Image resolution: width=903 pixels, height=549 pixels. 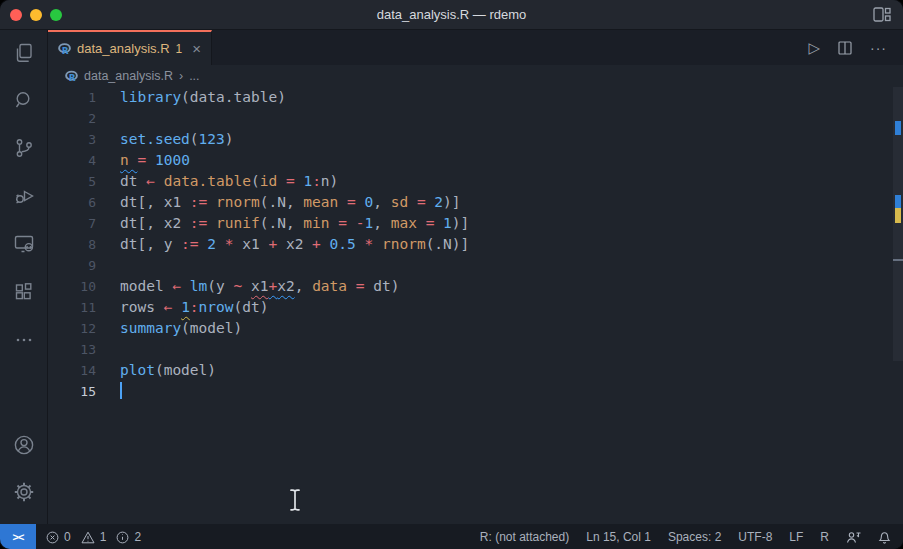 What do you see at coordinates (796, 537) in the screenshot?
I see `eol-sequence: LF` at bounding box center [796, 537].